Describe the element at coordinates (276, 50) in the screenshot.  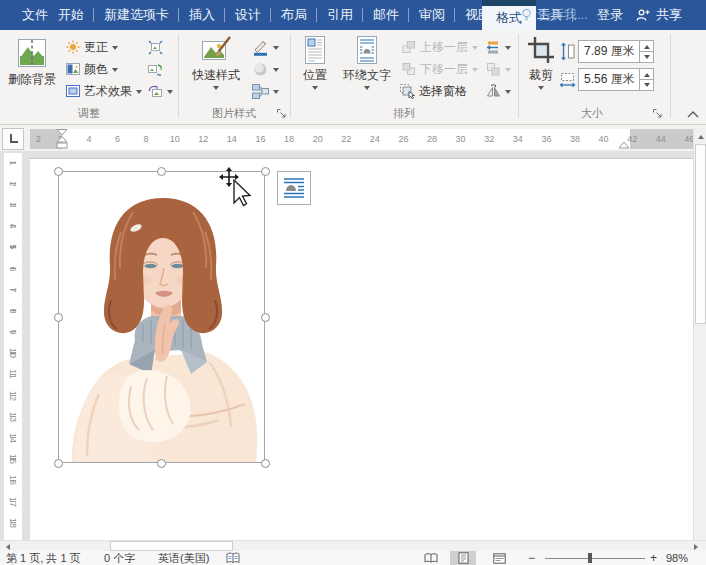
I see `picture-border-dropdown-arrow` at that location.